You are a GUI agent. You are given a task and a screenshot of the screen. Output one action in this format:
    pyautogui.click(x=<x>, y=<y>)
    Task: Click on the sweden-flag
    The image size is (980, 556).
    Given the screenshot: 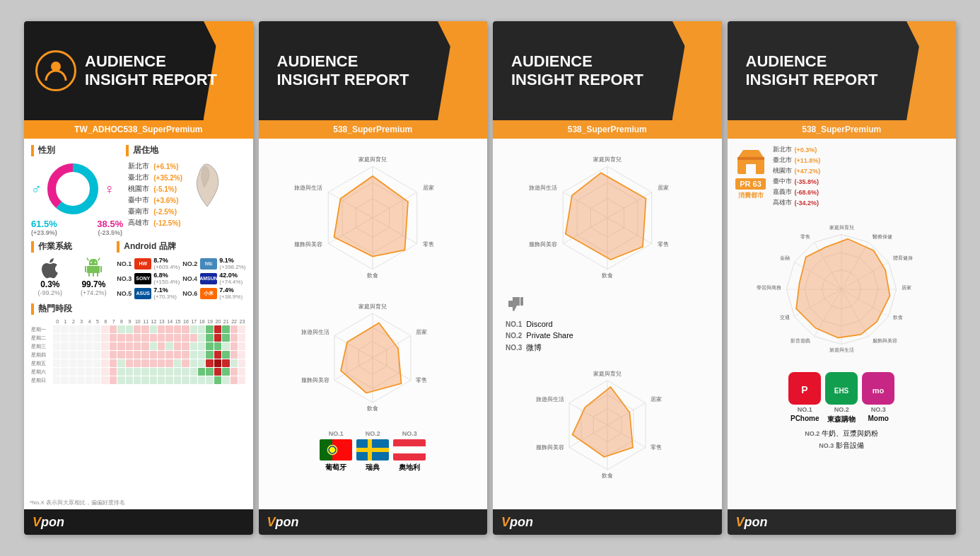 What is the action you would take?
    pyautogui.click(x=373, y=450)
    